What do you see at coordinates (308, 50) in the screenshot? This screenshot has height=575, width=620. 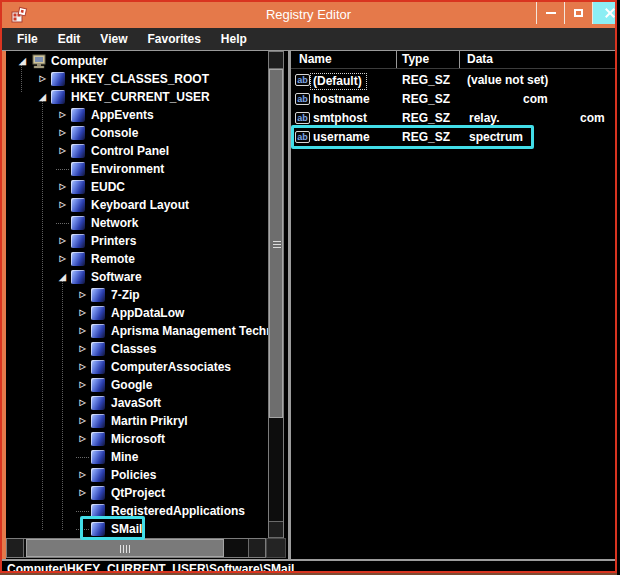 I see `pane-top-border` at bounding box center [308, 50].